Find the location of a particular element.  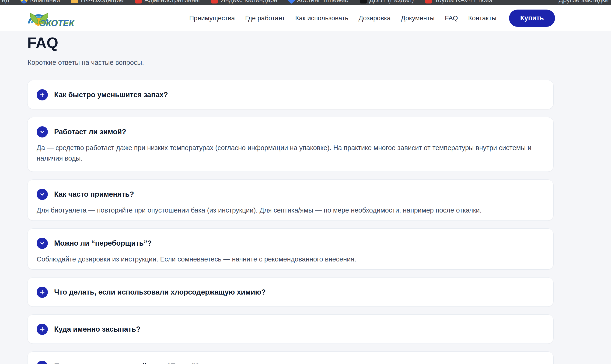

bookmark-label: Кампании is located at coordinates (45, 2).